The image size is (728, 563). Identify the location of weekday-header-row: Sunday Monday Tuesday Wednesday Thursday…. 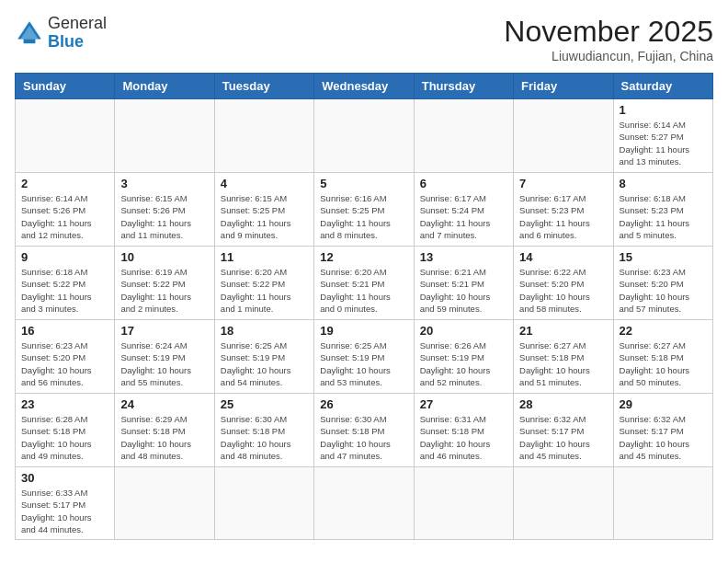
(364, 86).